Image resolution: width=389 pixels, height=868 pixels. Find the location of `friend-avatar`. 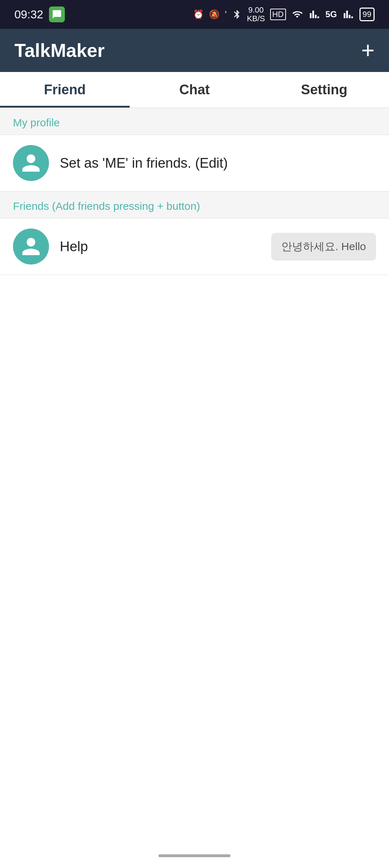

friend-avatar is located at coordinates (31, 247).